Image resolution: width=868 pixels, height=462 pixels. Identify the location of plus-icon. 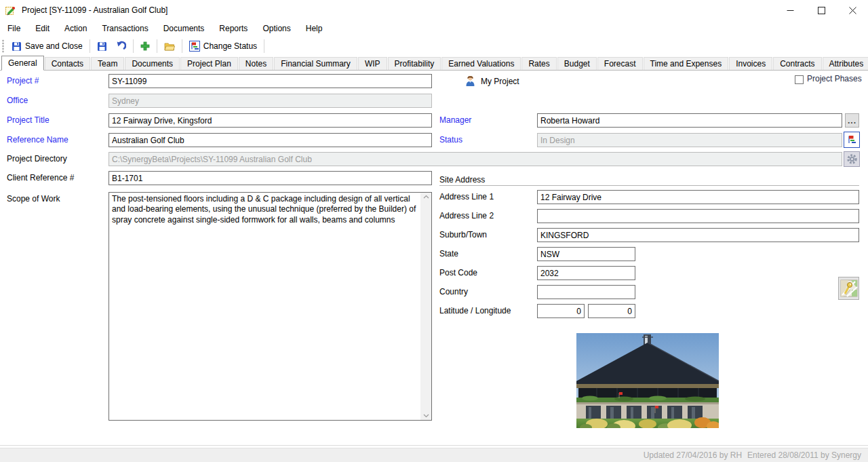
(145, 46).